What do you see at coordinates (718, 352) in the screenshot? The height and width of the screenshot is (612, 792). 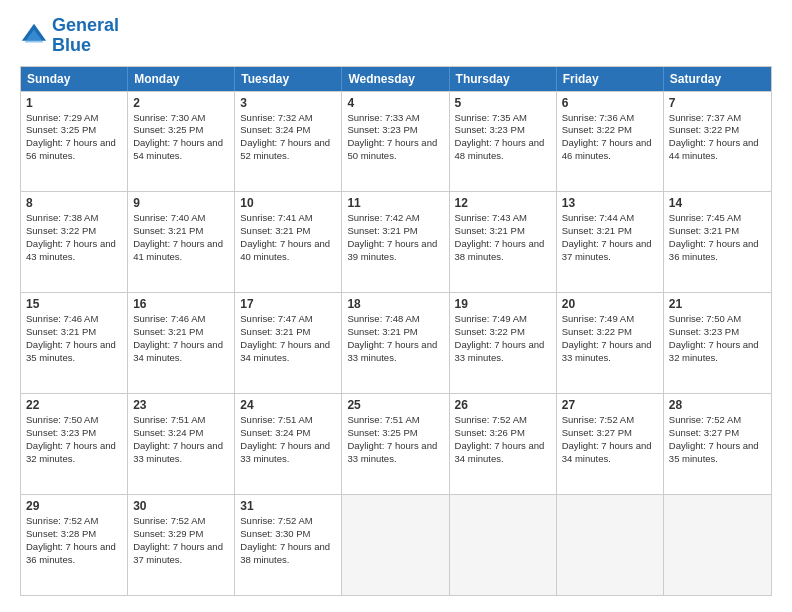 I see `daylight-label: Daylight: 7 hours and 32 minutes.` at bounding box center [718, 352].